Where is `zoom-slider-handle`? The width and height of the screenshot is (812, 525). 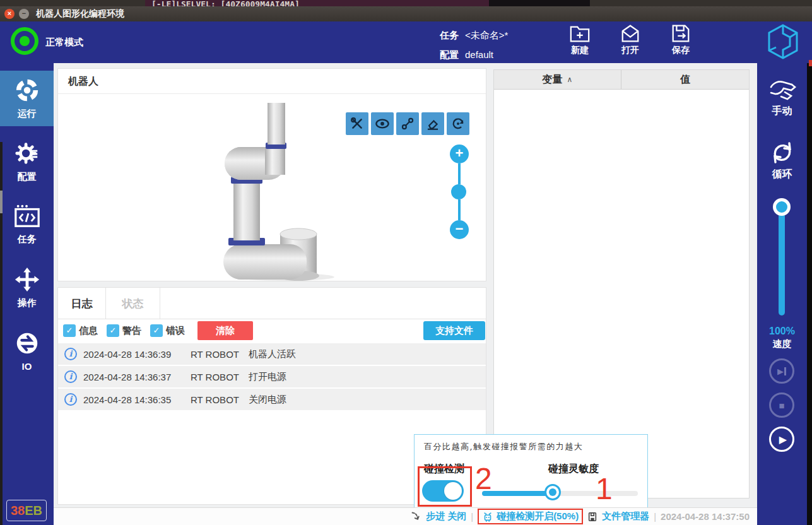
zoom-slider-handle is located at coordinates (459, 192).